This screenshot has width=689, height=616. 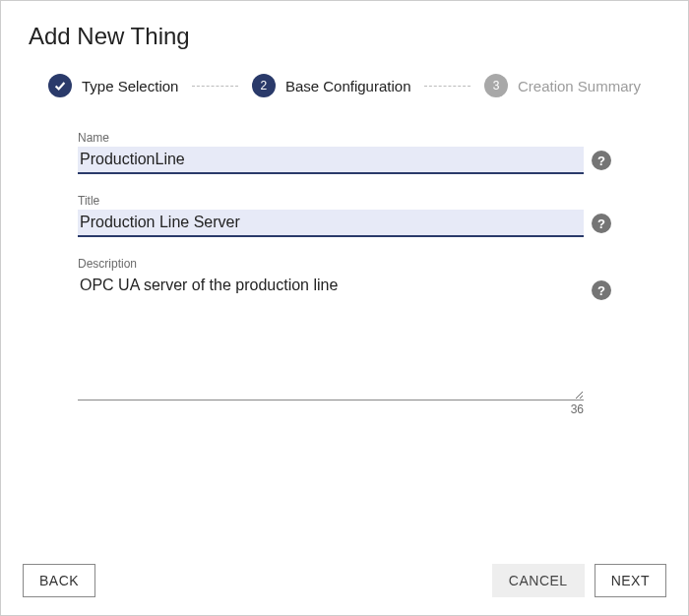 I want to click on cancel-button: CANCEL, so click(x=538, y=581).